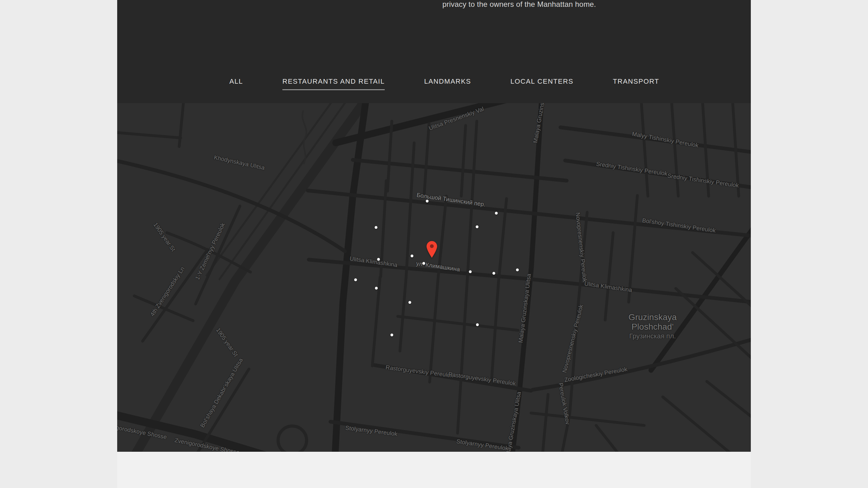 This screenshot has height=488, width=868. What do you see at coordinates (434, 470) in the screenshot?
I see `below-map-section` at bounding box center [434, 470].